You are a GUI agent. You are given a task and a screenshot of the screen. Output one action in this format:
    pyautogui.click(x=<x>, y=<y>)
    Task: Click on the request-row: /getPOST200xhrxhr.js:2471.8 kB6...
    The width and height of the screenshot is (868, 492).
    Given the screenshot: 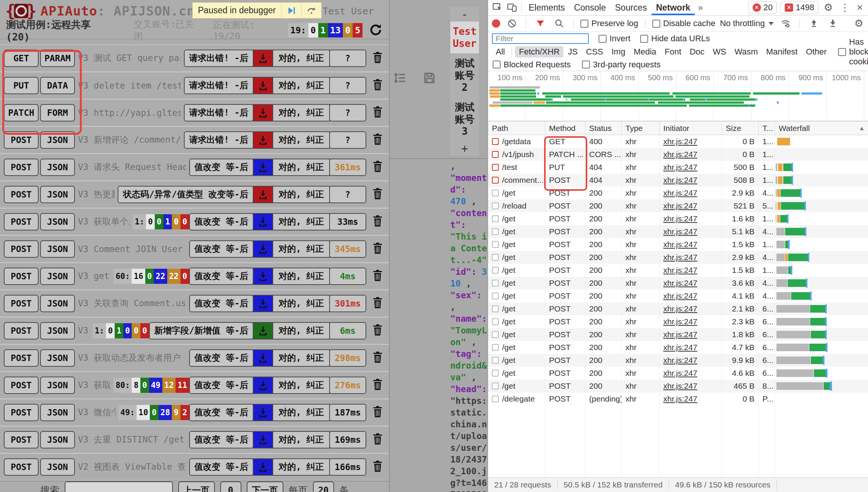 What is the action you would take?
    pyautogui.click(x=678, y=335)
    